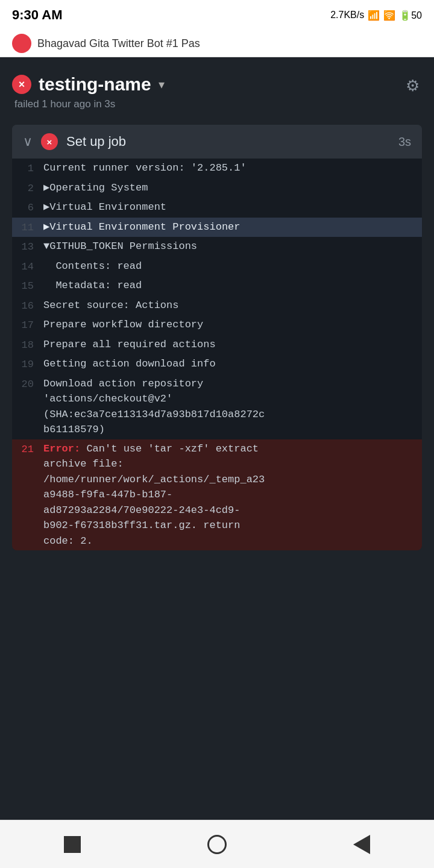 This screenshot has width=434, height=868. What do you see at coordinates (28, 207) in the screenshot?
I see `line-number: 6` at bounding box center [28, 207].